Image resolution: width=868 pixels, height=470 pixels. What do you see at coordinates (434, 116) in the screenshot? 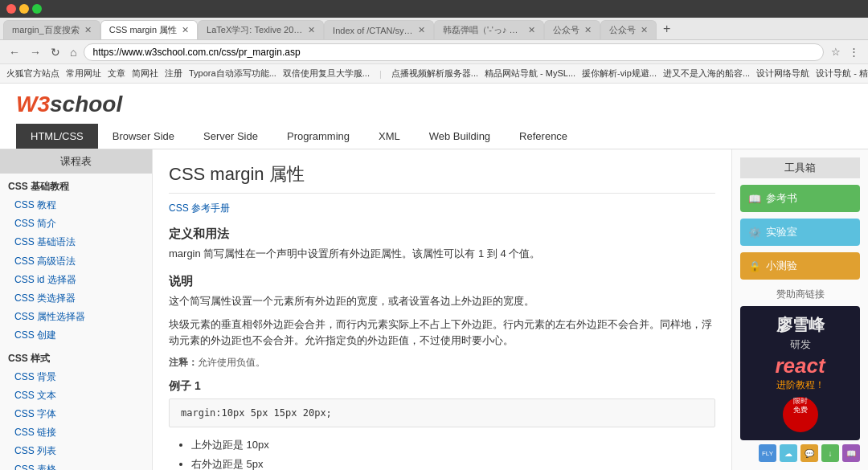
I see `site-header: W3school HTML/CSS Browser Side Server Si…` at bounding box center [434, 116].